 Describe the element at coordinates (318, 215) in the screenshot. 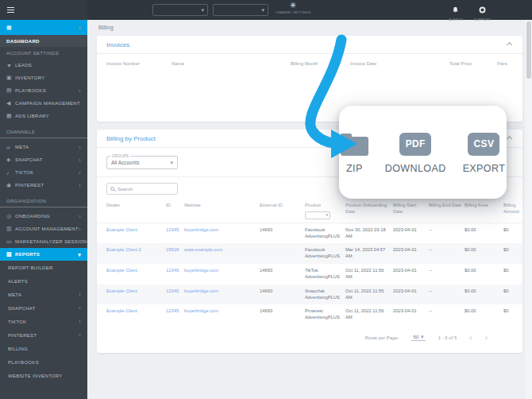

I see `product-filter-select: ▾` at that location.